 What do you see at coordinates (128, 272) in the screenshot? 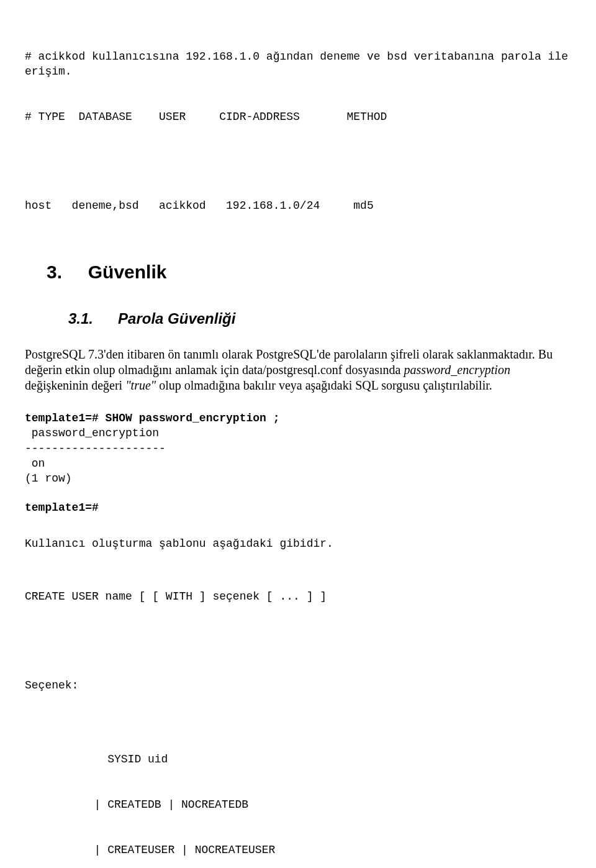
I see `section-title: Güvenlik` at bounding box center [128, 272].